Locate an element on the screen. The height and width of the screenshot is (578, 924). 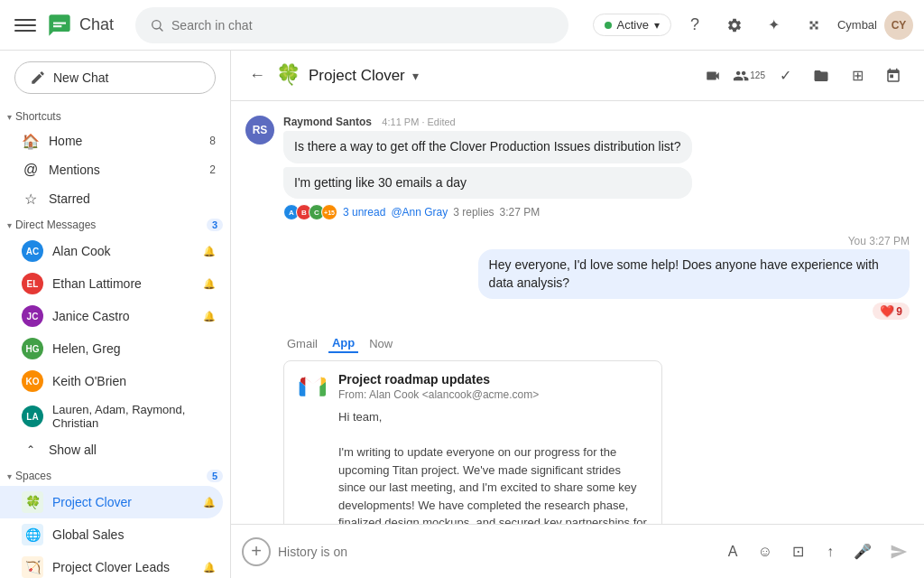
dm-badge: 3 is located at coordinates (215, 225).